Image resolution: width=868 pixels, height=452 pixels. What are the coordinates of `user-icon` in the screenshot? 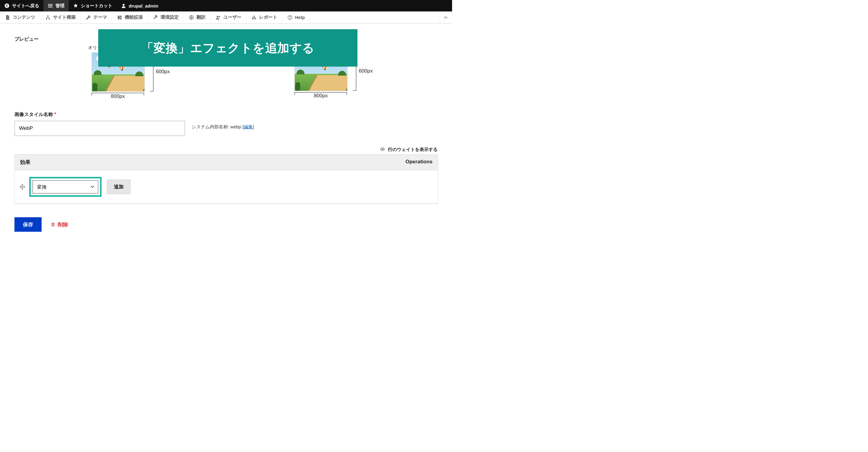 It's located at (124, 6).